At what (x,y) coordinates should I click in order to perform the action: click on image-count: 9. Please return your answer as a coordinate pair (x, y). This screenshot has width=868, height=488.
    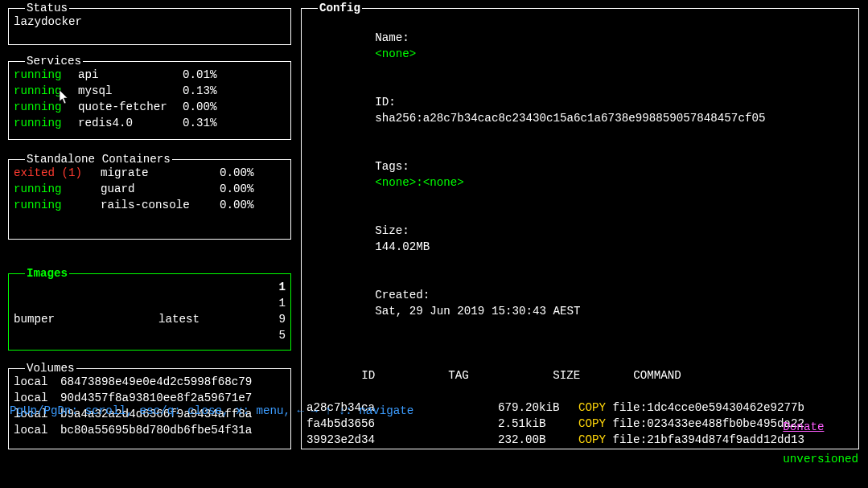
    Looking at the image, I should click on (282, 319).